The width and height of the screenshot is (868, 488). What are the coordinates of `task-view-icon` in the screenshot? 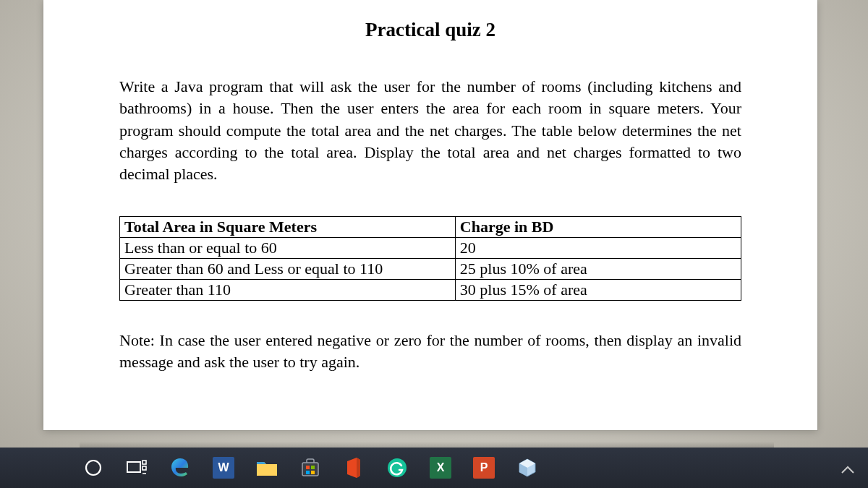 It's located at (137, 468).